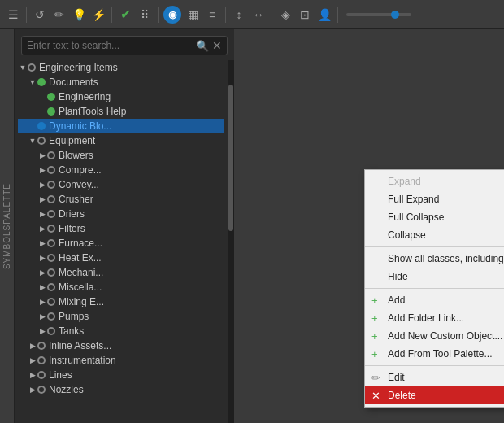 Image resolution: width=504 pixels, height=423 pixels. What do you see at coordinates (121, 273) in the screenshot?
I see `tree-item-mechani: ▶Mechani...` at bounding box center [121, 273].